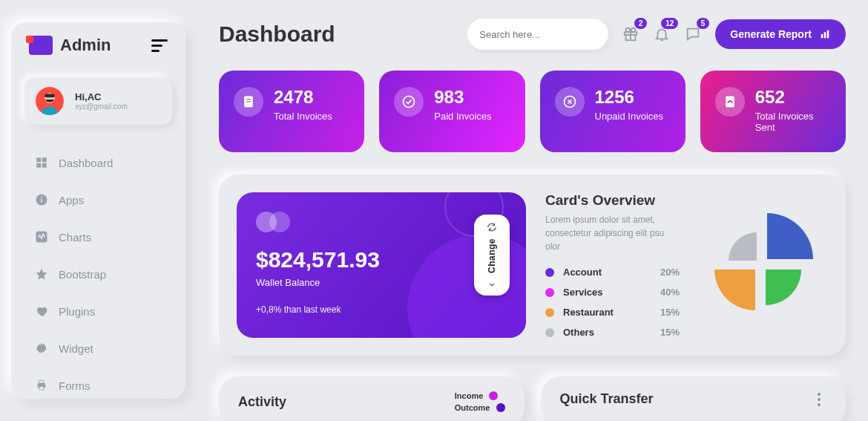  What do you see at coordinates (98, 348) in the screenshot?
I see `sidebar-item-widget: Widget` at bounding box center [98, 348].